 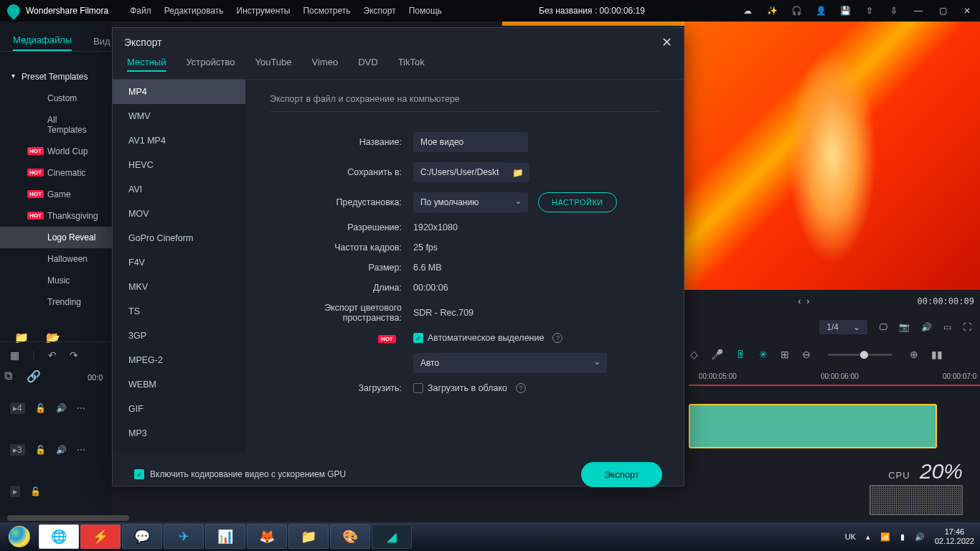 I want to click on format-avi: AVI, so click(x=179, y=189).